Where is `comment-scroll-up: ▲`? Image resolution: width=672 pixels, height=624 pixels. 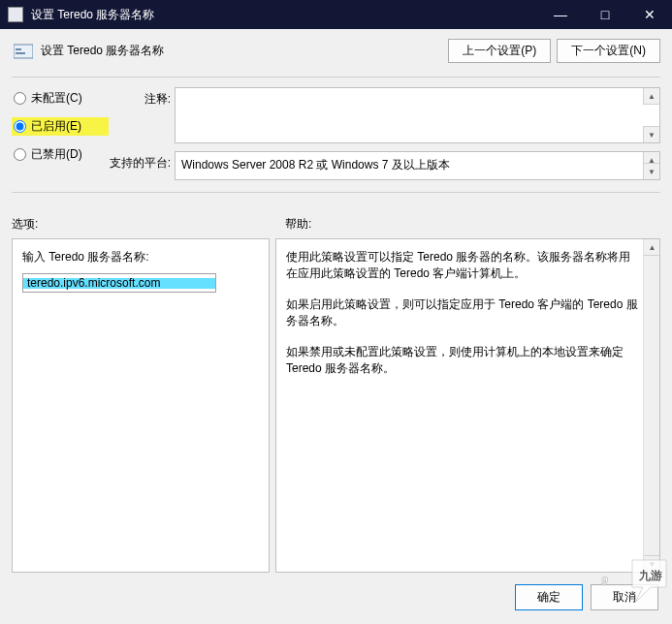
comment-scroll-up: ▲ is located at coordinates (652, 97).